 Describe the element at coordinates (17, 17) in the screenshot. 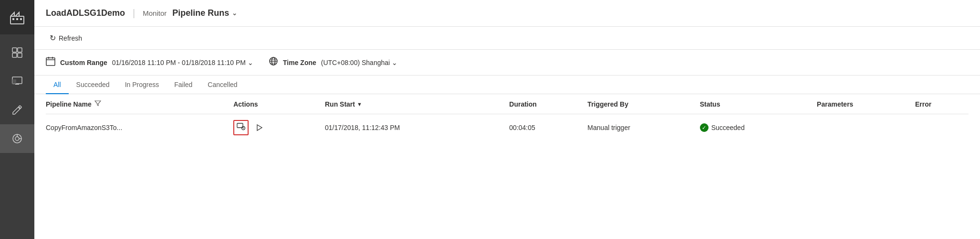

I see `app-logo` at that location.